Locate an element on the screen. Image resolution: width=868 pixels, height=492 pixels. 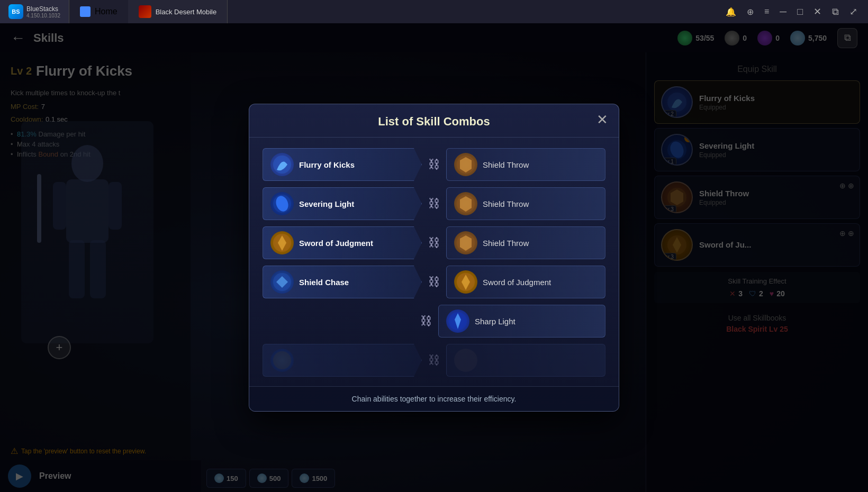
combo-row-3: Sword of Judgment ⛓ Shield Throw is located at coordinates (434, 243).